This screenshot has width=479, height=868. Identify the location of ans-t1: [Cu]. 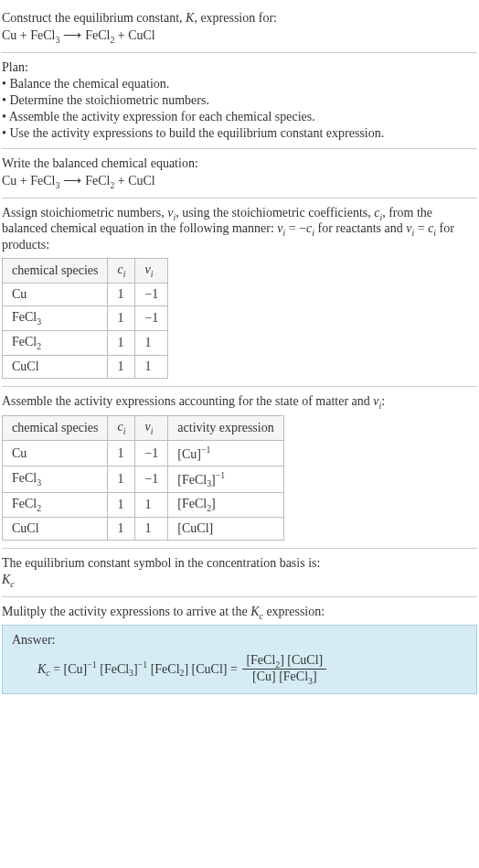
(76, 668).